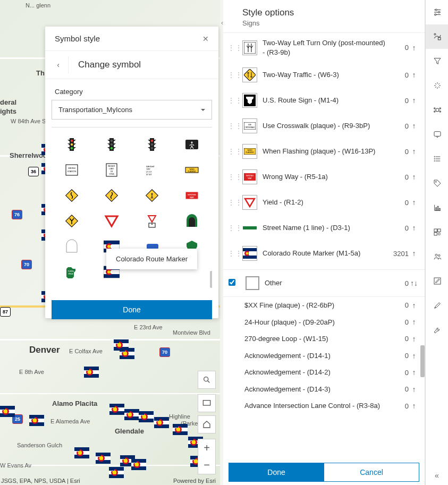 The width and height of the screenshot is (448, 485). Describe the element at coordinates (324, 177) in the screenshot. I see `style-row: ⋮⋮WRONGWAYWrong Way - (R5-1a)0↑` at that location.